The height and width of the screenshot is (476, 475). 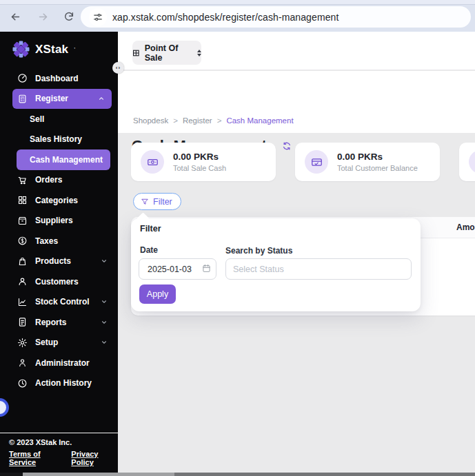 I want to click on sidebar-item-taxes: Taxes, so click(x=59, y=241).